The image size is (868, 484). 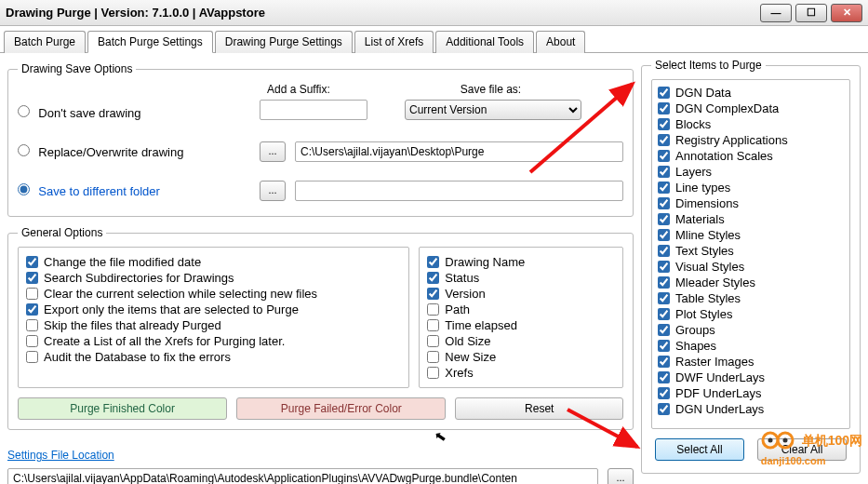 I want to click on tab-list-of-xrefs: List of Xrefs, so click(x=394, y=42).